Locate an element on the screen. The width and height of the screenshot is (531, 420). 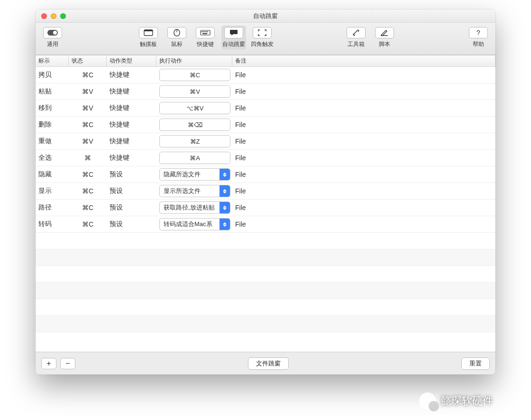
table-row: 隐藏⌘C预设隐藏所选文件File is located at coordinates (266, 174).